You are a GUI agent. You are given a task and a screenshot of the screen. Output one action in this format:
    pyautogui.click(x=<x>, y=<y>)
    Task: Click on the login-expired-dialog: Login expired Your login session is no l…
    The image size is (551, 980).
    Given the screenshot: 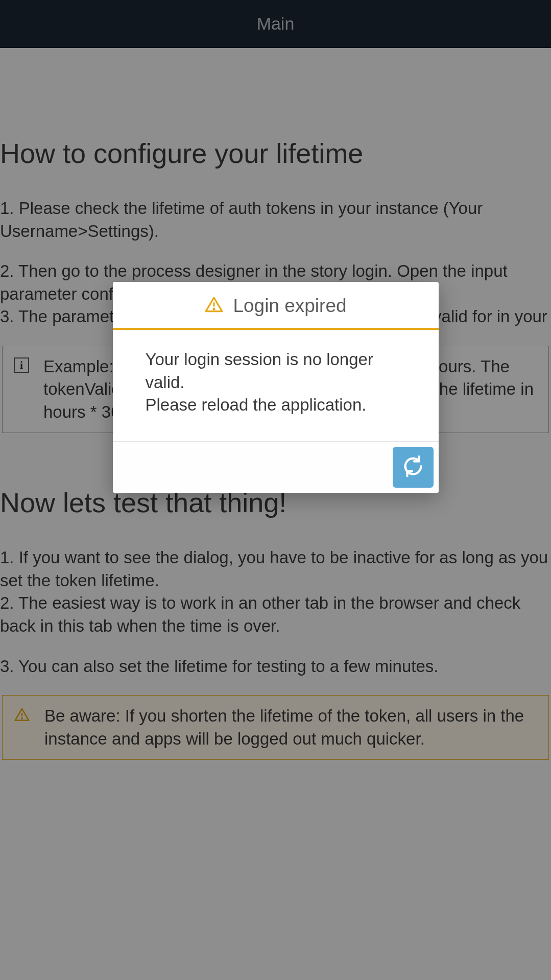 What is the action you would take?
    pyautogui.click(x=276, y=387)
    